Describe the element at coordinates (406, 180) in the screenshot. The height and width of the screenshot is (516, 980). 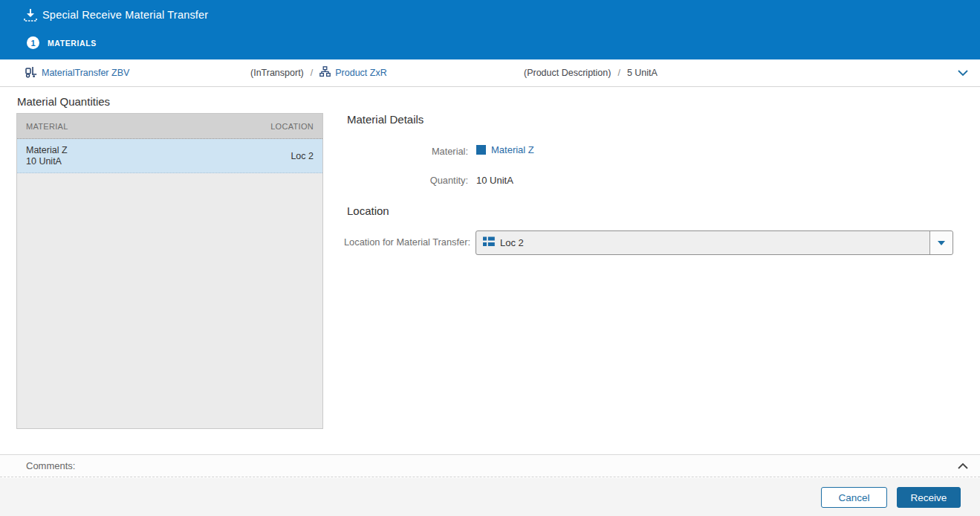
I see `quantity-label: Quantity:` at that location.